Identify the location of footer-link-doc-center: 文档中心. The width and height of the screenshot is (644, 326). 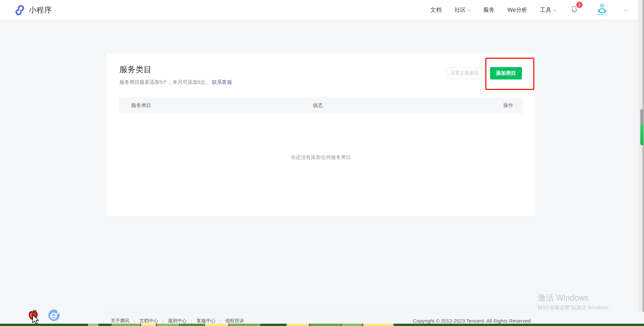
(149, 321).